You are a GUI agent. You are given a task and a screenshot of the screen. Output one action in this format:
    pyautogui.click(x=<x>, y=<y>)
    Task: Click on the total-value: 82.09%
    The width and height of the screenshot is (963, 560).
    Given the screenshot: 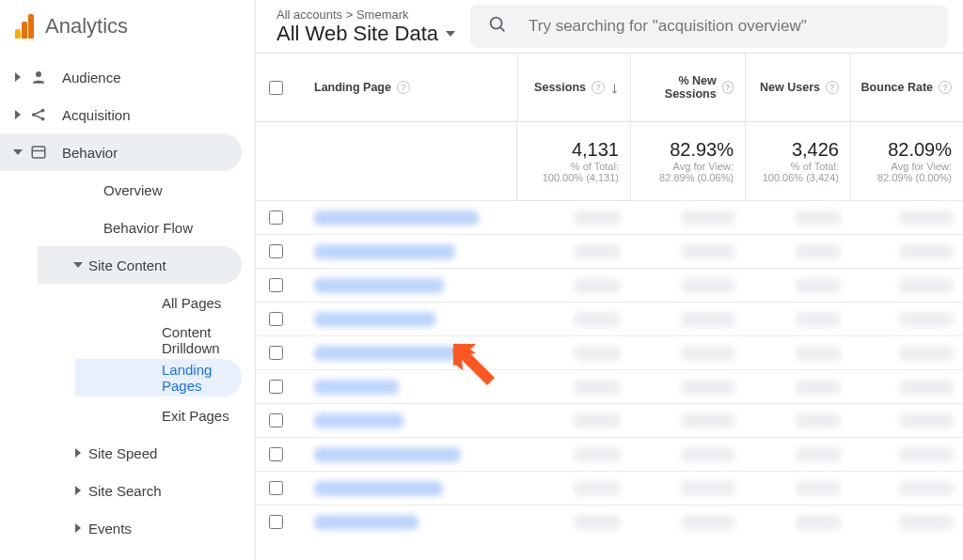 What is the action you would take?
    pyautogui.click(x=920, y=150)
    